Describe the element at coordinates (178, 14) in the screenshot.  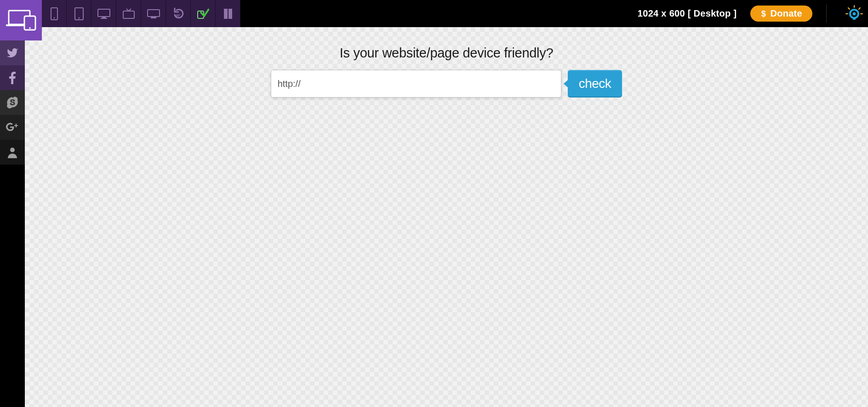
I see `nav-rotate: 90°` at that location.